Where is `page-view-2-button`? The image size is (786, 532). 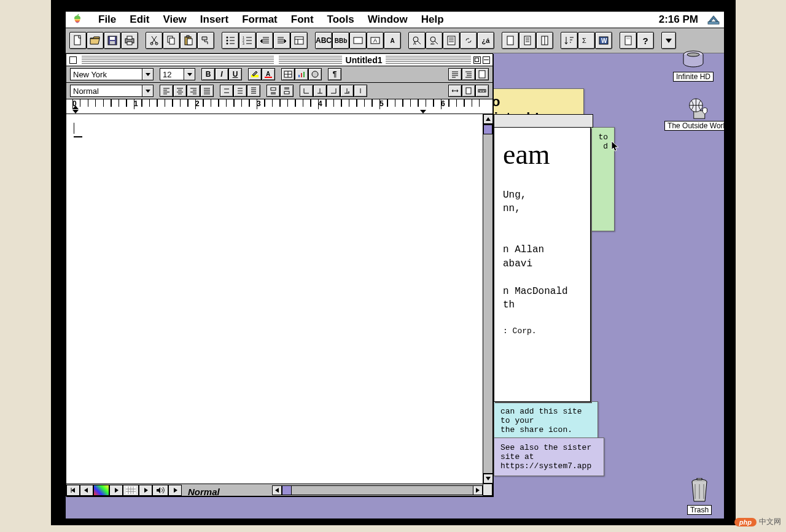 page-view-2-button is located at coordinates (527, 40).